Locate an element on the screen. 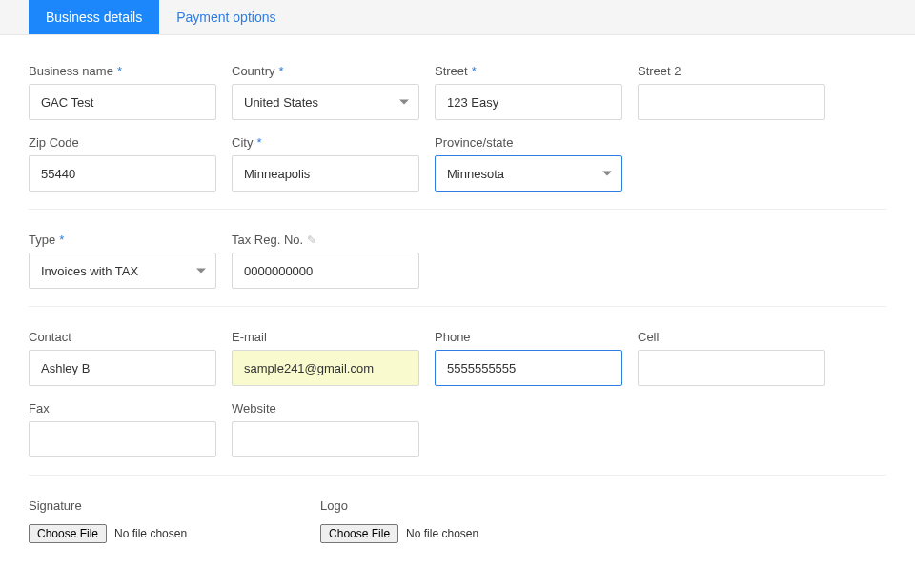  label-cell: Cell is located at coordinates (732, 337).